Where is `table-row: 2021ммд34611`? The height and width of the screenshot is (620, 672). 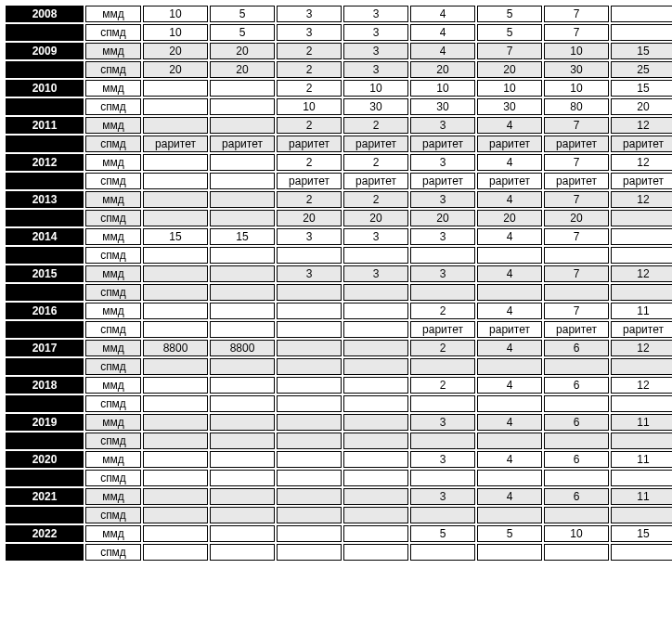
table-row: 2021ммд34611 is located at coordinates (339, 497).